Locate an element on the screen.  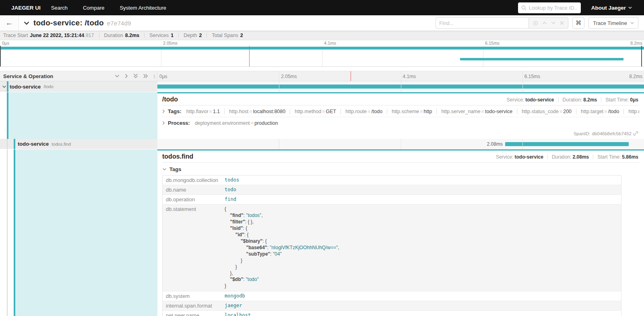
tag-key: db.operation is located at coordinates (192, 200).